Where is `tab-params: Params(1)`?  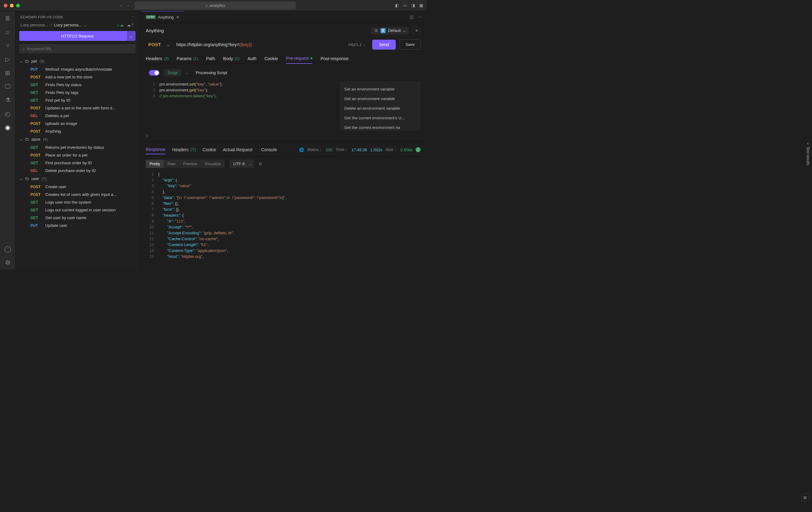
tab-params: Params(1) is located at coordinates (187, 59).